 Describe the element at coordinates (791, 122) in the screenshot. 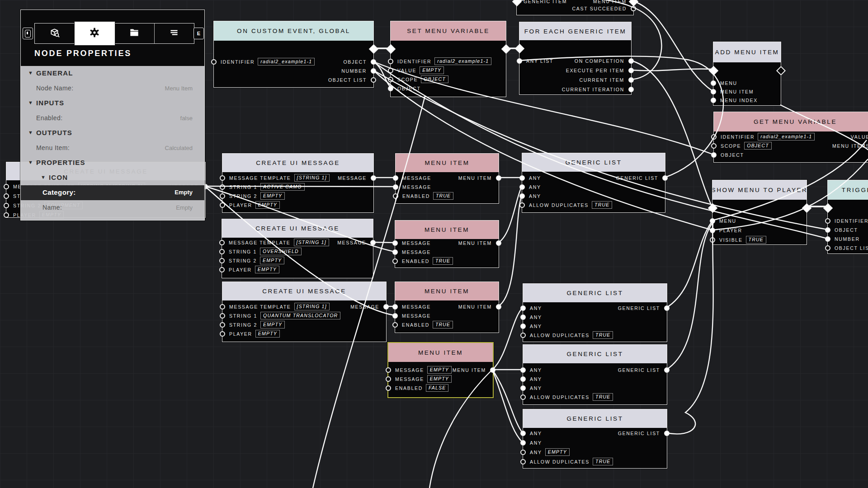

I see `node-title-bar: GET MENU VARIABLE` at that location.